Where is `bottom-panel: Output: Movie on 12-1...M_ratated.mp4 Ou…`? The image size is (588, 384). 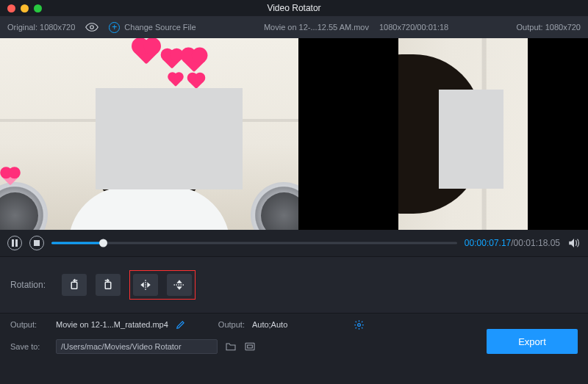 bottom-panel: Output: Movie on 12-1...M_ratated.mp4 Ou… is located at coordinates (294, 336).